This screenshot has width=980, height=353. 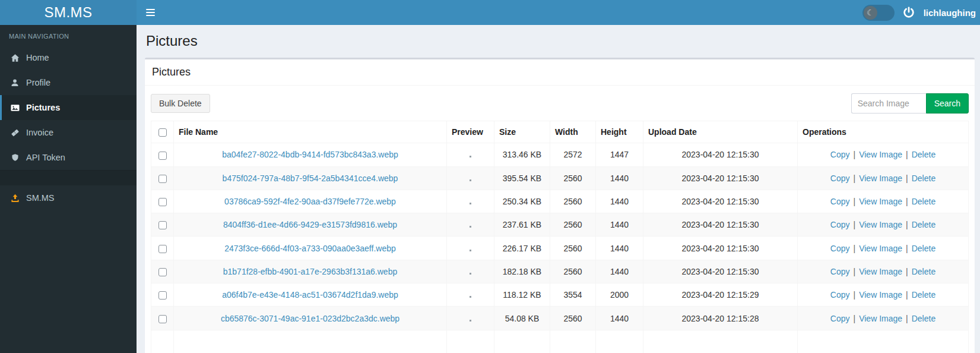 What do you see at coordinates (522, 225) in the screenshot?
I see `size-cell: 237.61 KB` at bounding box center [522, 225].